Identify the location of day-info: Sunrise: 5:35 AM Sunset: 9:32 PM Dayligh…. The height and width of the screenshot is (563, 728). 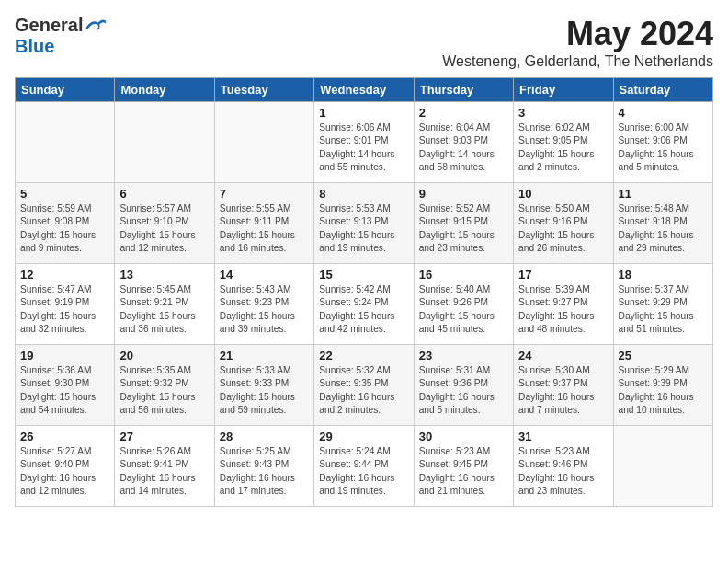
(164, 390).